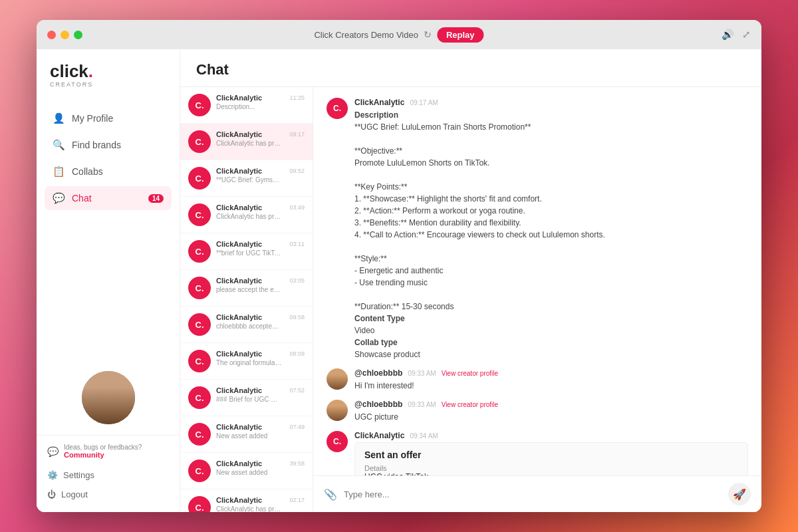 This screenshot has width=798, height=532. I want to click on avatar, so click(108, 398).